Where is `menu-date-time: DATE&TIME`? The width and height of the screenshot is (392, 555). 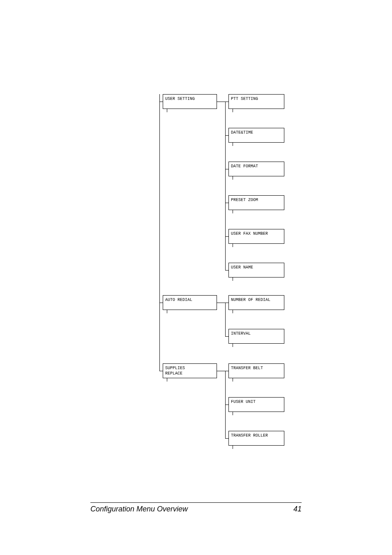
menu-date-time: DATE&TIME is located at coordinates (256, 135).